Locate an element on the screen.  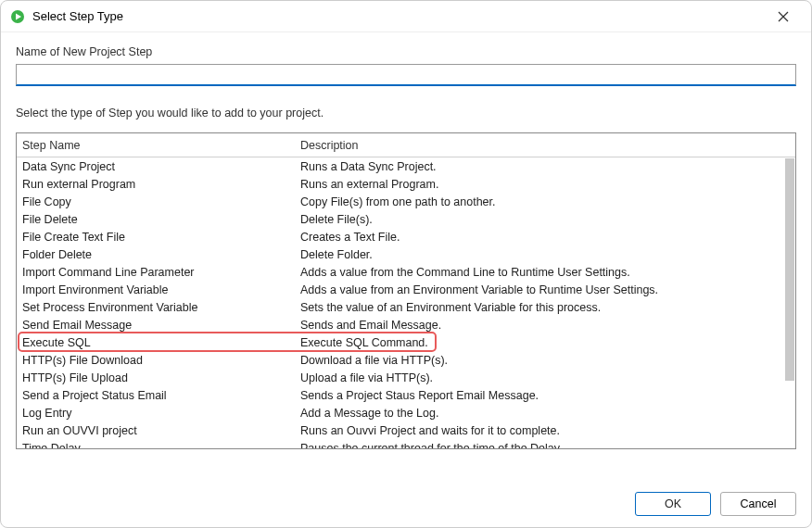
table-row: File Create Text FileCreates a Text File… is located at coordinates (406, 237).